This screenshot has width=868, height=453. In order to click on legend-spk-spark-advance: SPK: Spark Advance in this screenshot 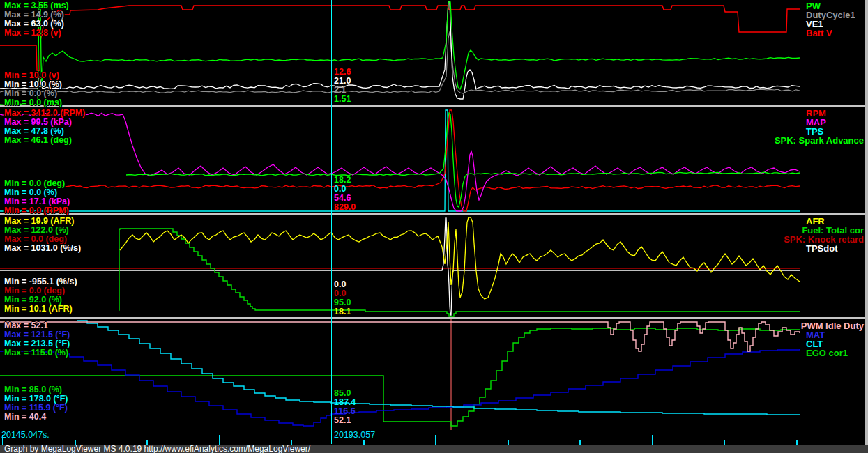, I will do `click(819, 141)`.